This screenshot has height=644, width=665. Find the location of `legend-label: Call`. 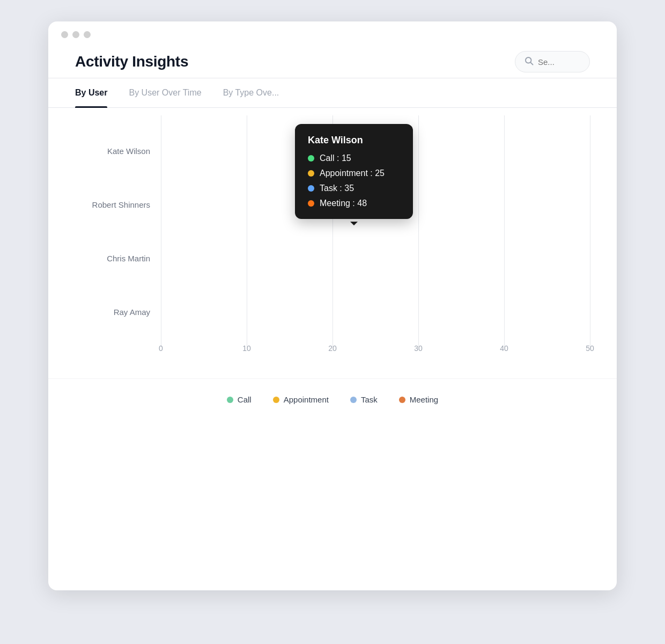

legend-label: Call is located at coordinates (245, 399).